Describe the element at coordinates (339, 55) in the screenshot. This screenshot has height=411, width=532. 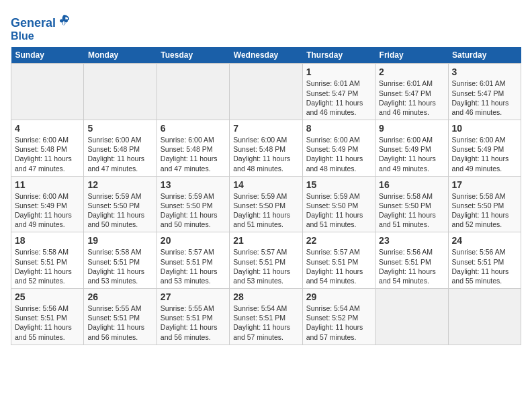
I see `day-header-thursday: Thursday` at that location.